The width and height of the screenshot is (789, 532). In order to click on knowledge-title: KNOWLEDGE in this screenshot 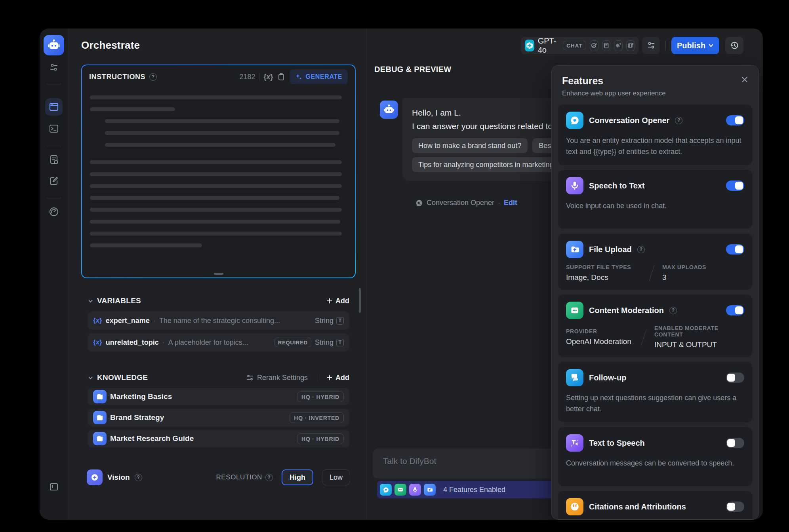, I will do `click(122, 378)`.